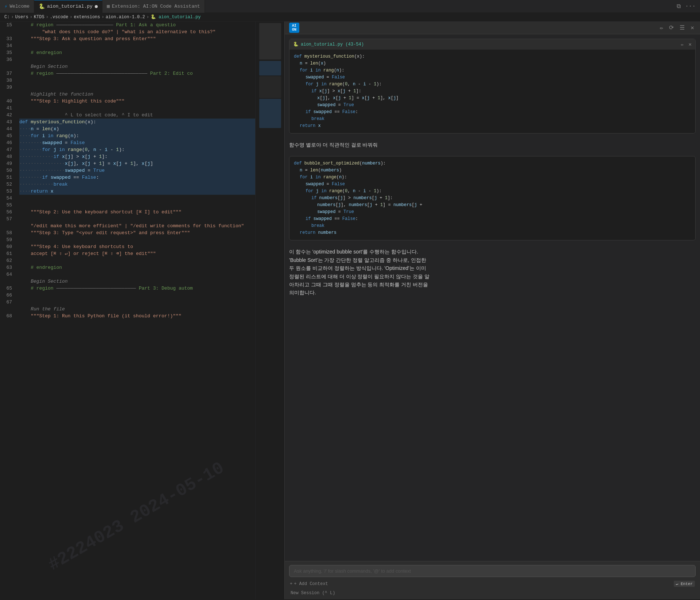 The image size is (700, 600). Describe the element at coordinates (492, 44) in the screenshot. I see `code-card-1-header: 🐍 aion_tutorial.py (43-54) ✏ ✕` at that location.